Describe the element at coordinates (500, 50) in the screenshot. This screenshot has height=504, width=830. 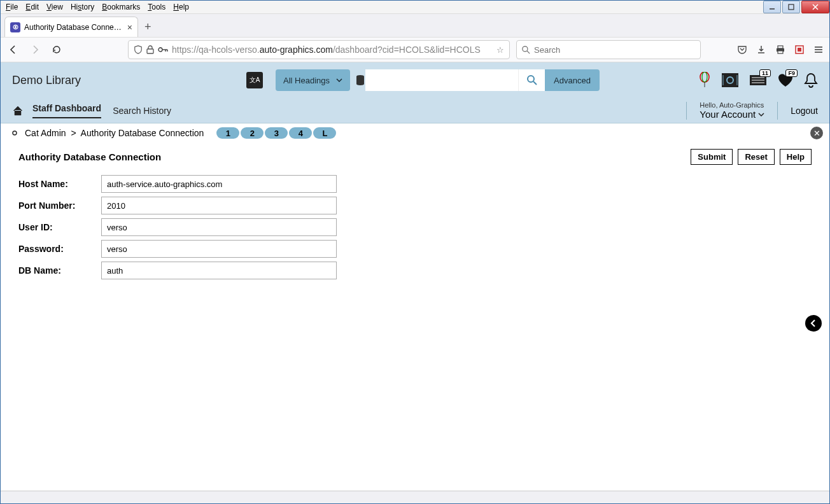
I see `bookmark-star-icon: ☆` at that location.